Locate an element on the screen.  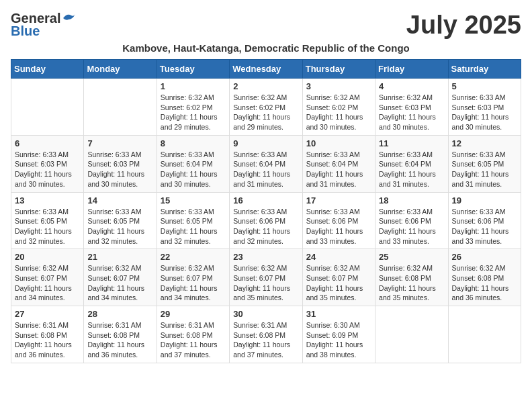
weekday-header: Thursday is located at coordinates (339, 69).